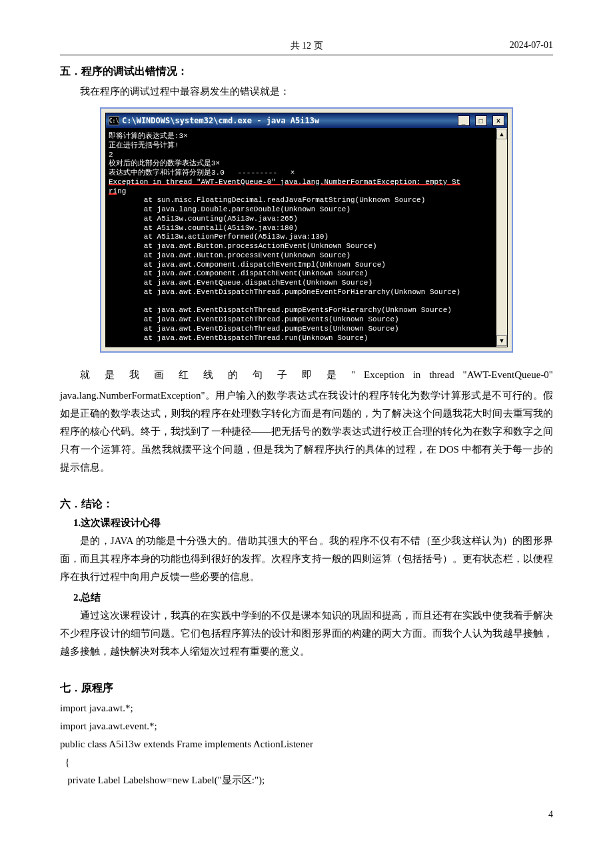  Describe the element at coordinates (502, 341) in the screenshot. I see `scroll-down-icon: ▼` at that location.